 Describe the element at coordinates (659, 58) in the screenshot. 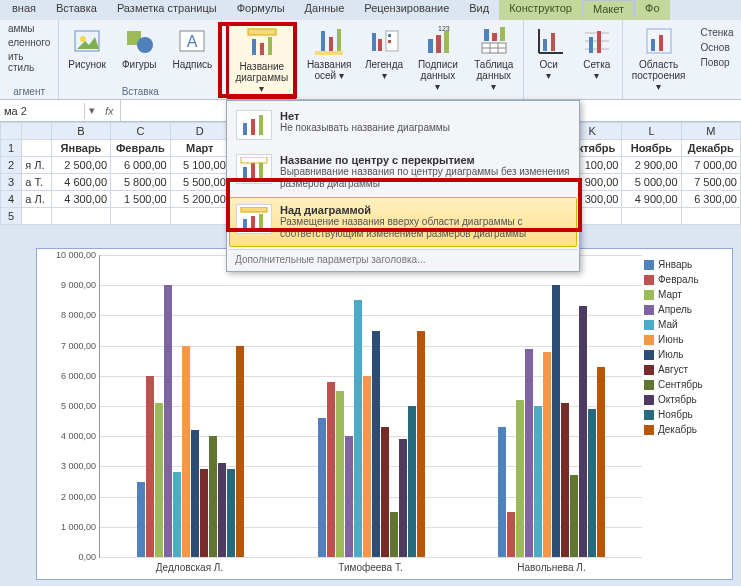

I see `plot-area-button: Областьпостроения ▾` at that location.